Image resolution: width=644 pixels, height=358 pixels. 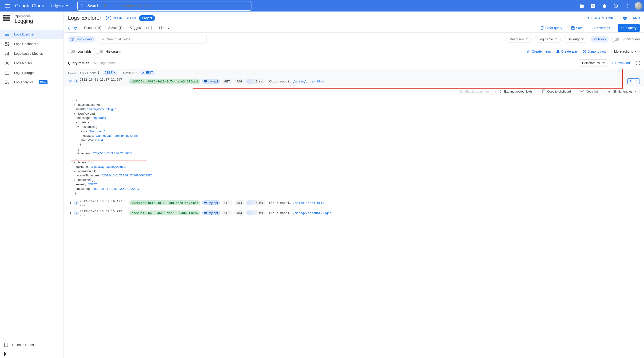 What do you see at coordinates (52, 6) in the screenshot?
I see `project-icon` at bounding box center [52, 6].